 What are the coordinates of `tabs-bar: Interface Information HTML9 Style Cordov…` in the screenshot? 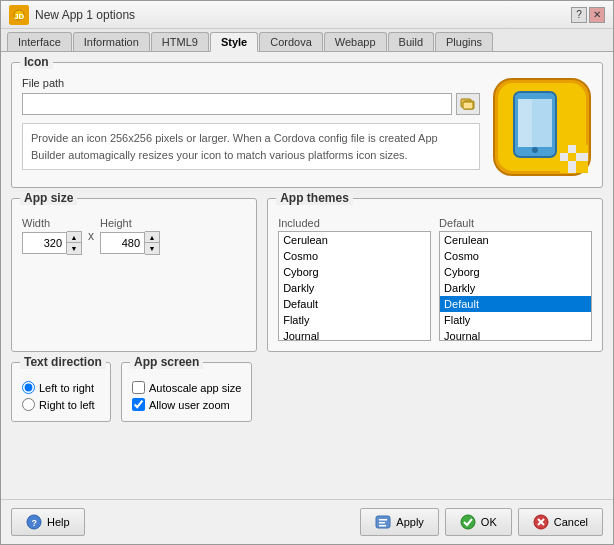 It's located at (307, 40).